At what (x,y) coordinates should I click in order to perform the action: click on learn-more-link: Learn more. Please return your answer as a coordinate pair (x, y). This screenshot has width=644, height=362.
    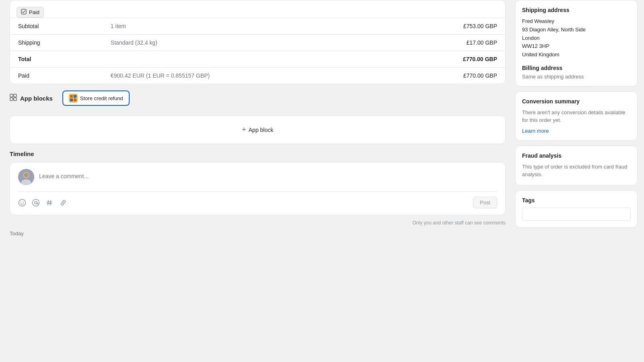
    Looking at the image, I should click on (535, 131).